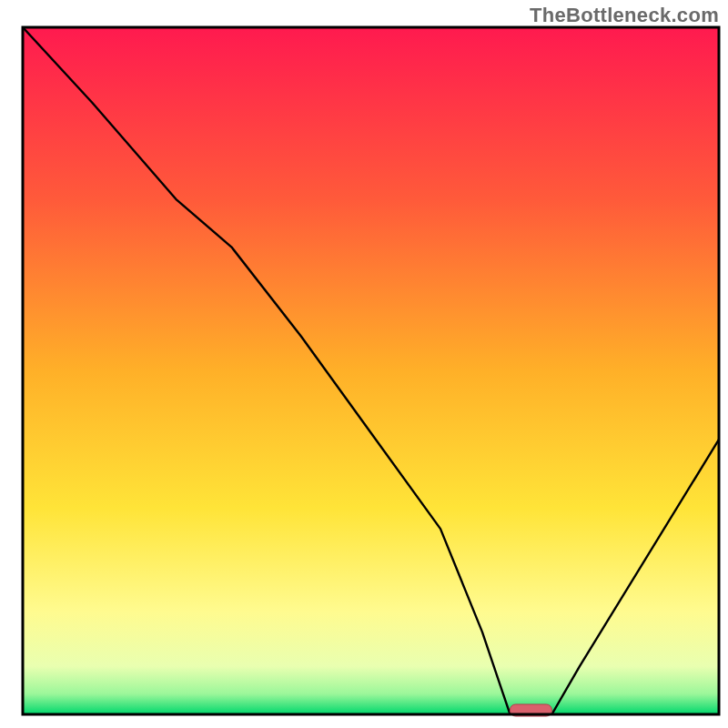 The height and width of the screenshot is (728, 728). What do you see at coordinates (624, 15) in the screenshot?
I see `watermark-text: TheBottleneck.com` at bounding box center [624, 15].